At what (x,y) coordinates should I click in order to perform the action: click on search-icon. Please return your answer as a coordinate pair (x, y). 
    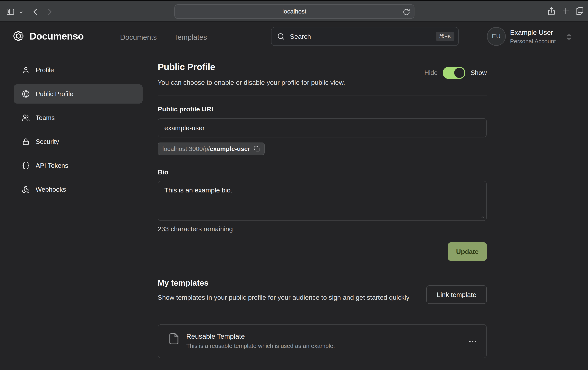
    Looking at the image, I should click on (281, 36).